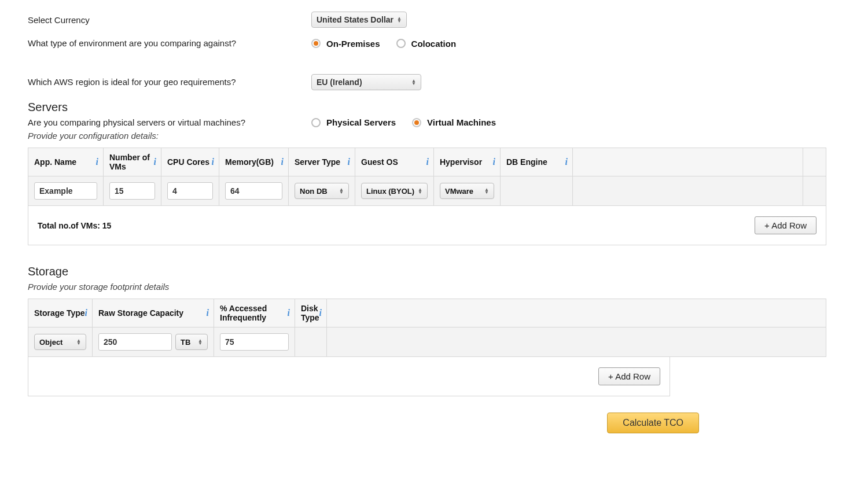 The height and width of the screenshot is (486, 868). Describe the element at coordinates (427, 343) in the screenshot. I see `table-row: Object ▲▼ TB ▲▼` at that location.